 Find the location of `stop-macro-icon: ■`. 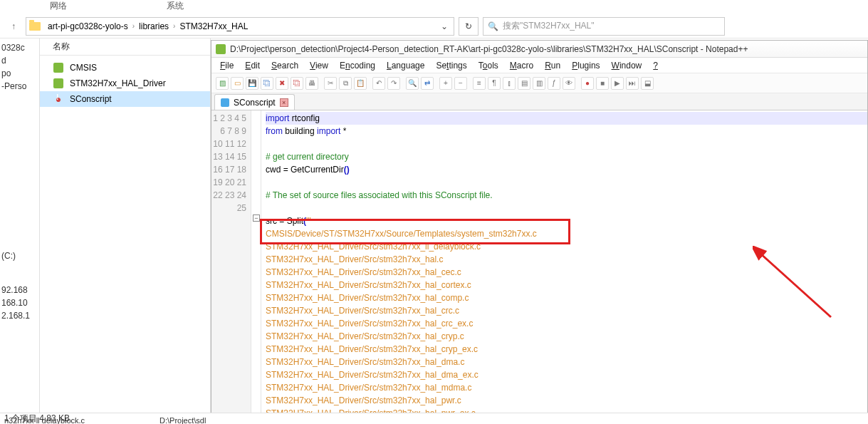

stop-macro-icon: ■ is located at coordinates (602, 83).